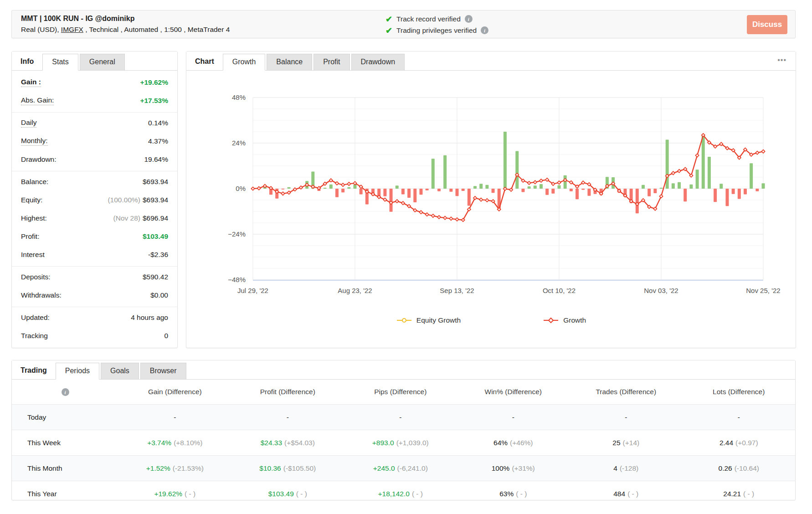 The height and width of the screenshot is (514, 812). I want to click on period-cell: 25(+14), so click(626, 443).